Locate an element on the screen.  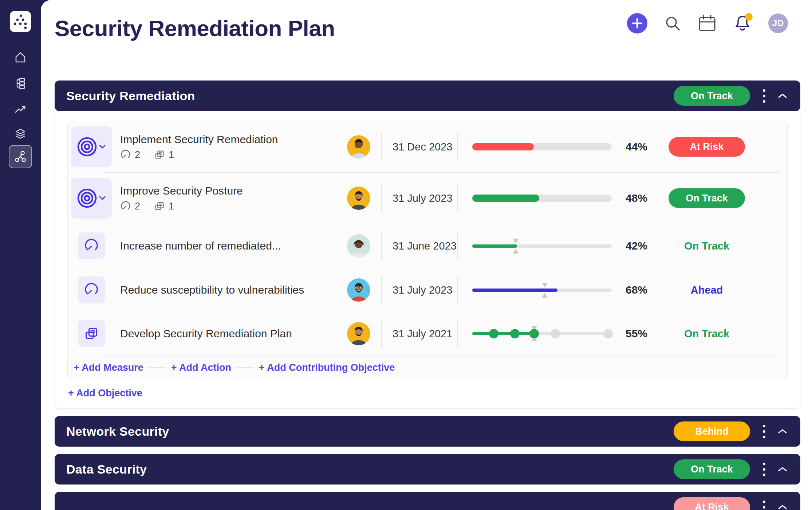
sidebar-item-hierarchy is located at coordinates (20, 83).